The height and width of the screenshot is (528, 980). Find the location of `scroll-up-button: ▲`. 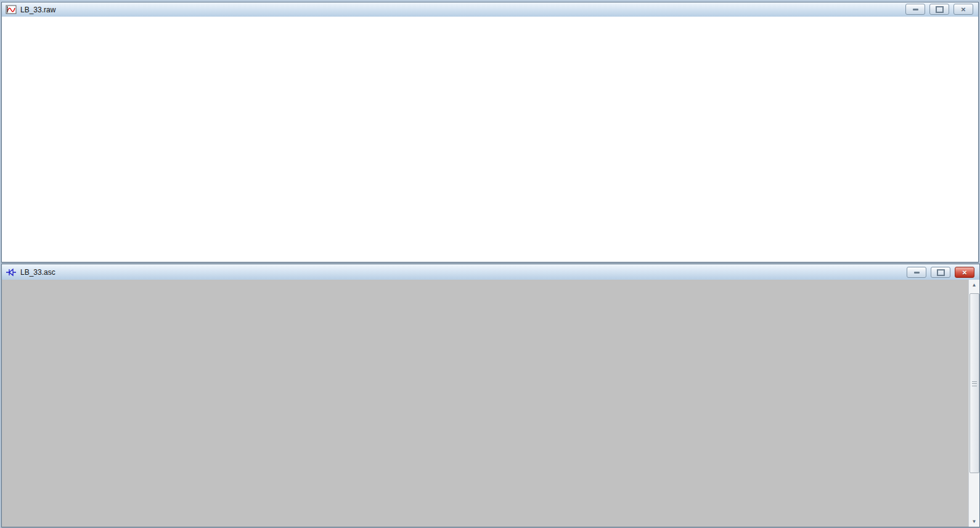

scroll-up-button: ▲ is located at coordinates (974, 285).